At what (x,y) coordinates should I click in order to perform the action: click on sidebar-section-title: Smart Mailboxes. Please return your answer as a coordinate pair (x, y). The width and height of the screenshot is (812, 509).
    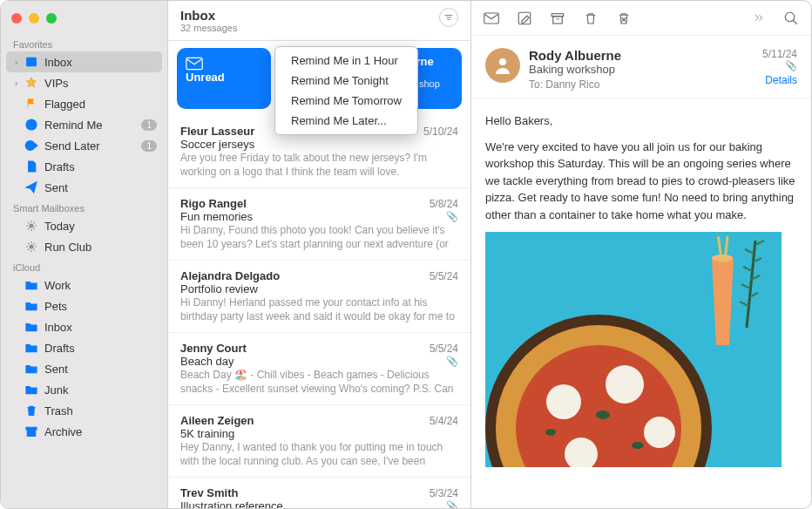
    Looking at the image, I should click on (84, 207).